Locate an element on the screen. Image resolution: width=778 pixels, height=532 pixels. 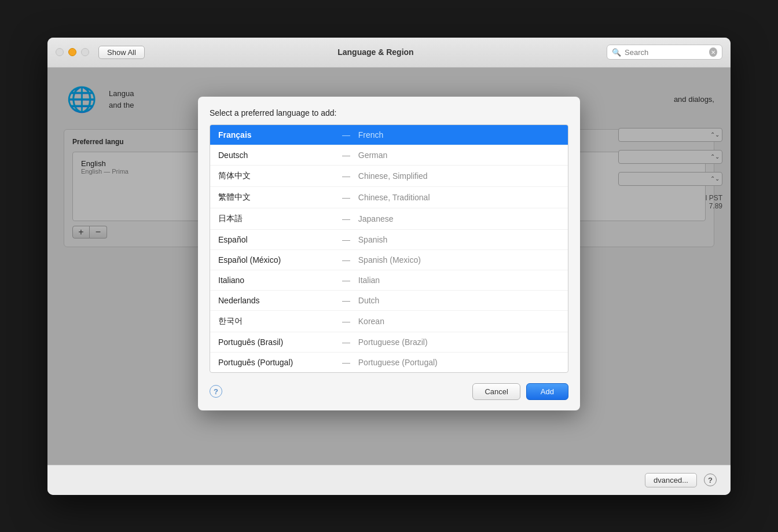
lang-native-4: 日本語 is located at coordinates (276, 219).